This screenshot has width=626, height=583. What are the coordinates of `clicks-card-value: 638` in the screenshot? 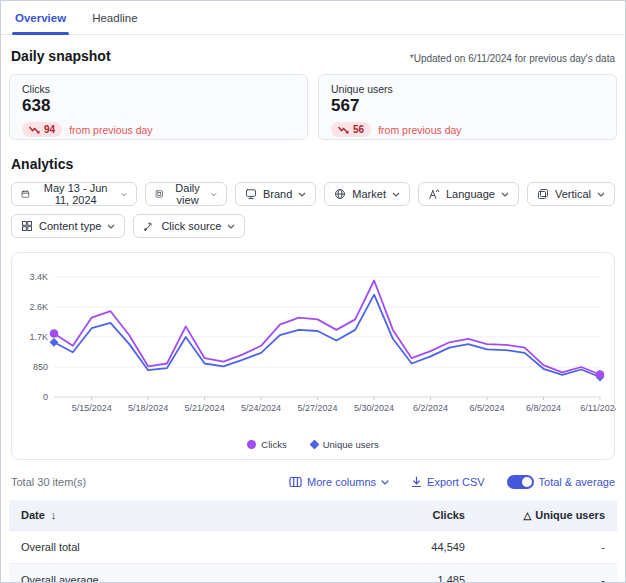 It's located at (158, 106).